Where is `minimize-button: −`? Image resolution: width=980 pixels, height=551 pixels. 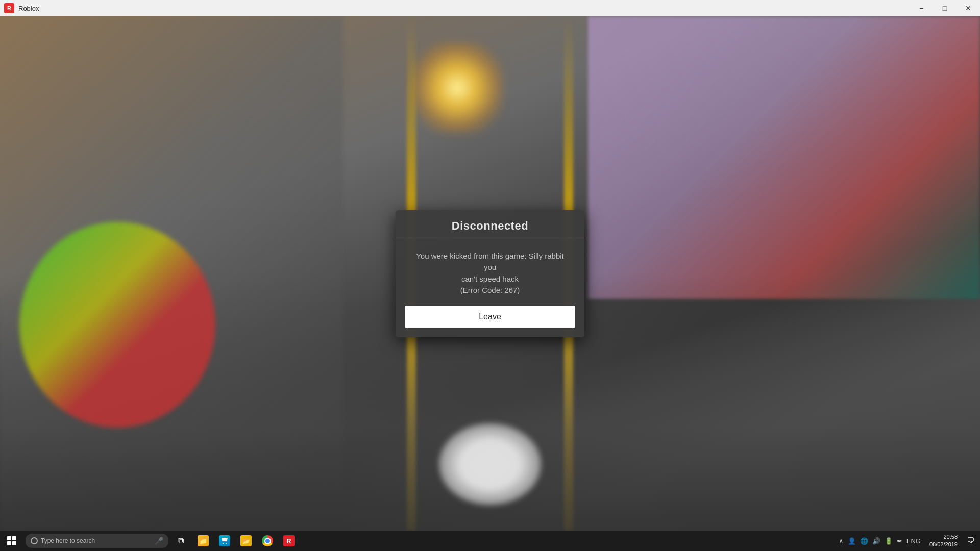
minimize-button: − is located at coordinates (921, 8).